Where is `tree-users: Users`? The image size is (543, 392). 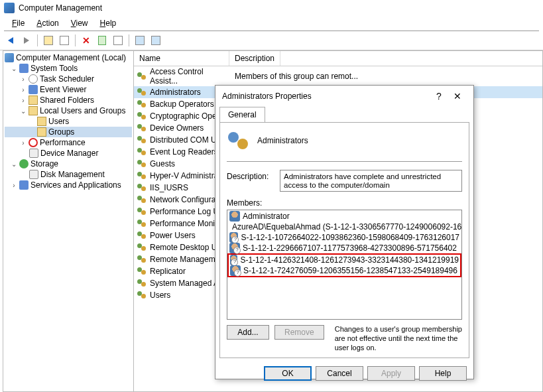
tree-users: Users is located at coordinates (68, 121).